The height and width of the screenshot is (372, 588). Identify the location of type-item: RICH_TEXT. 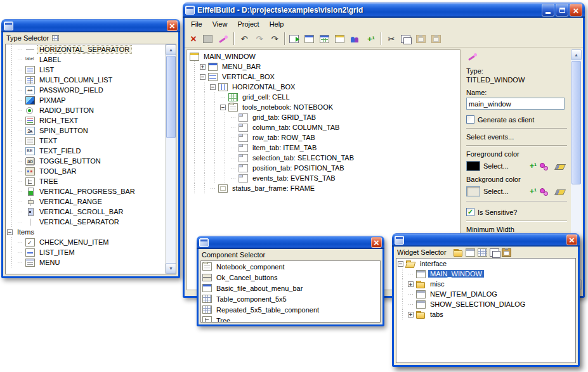
(85, 120).